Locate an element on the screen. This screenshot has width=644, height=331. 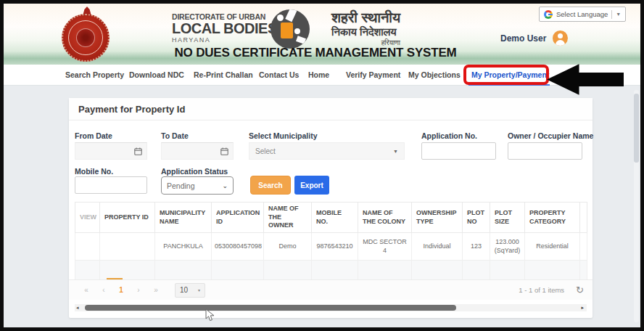
pager-first-icon: « is located at coordinates (86, 290).